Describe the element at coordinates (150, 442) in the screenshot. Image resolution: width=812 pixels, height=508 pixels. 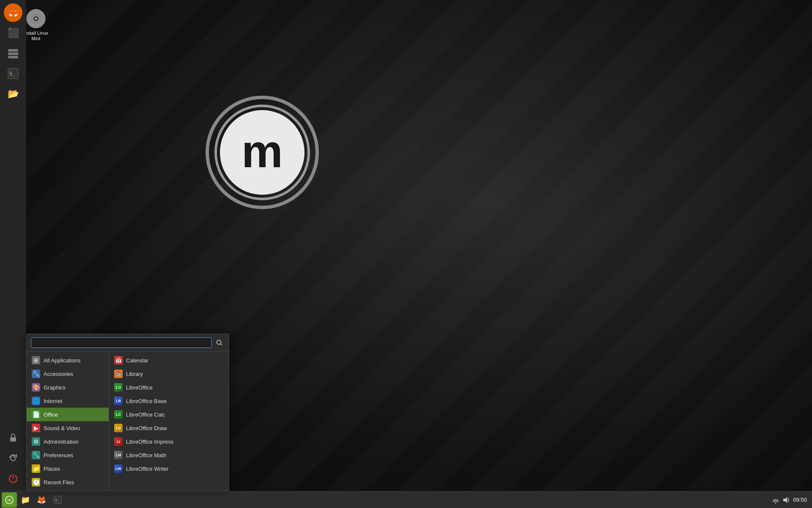
I see `libreoffice-impress-label: LibreOffice Impress` at that location.